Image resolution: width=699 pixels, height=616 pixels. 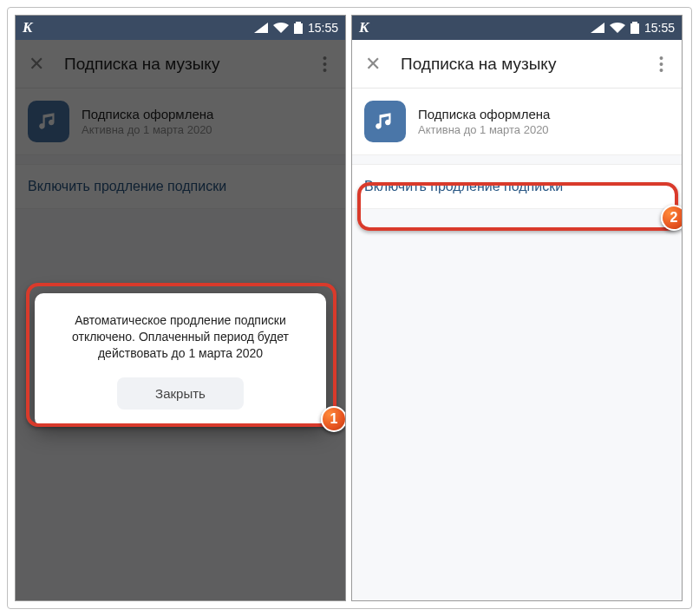 What do you see at coordinates (333, 419) in the screenshot?
I see `step-badge-1: 1` at bounding box center [333, 419].